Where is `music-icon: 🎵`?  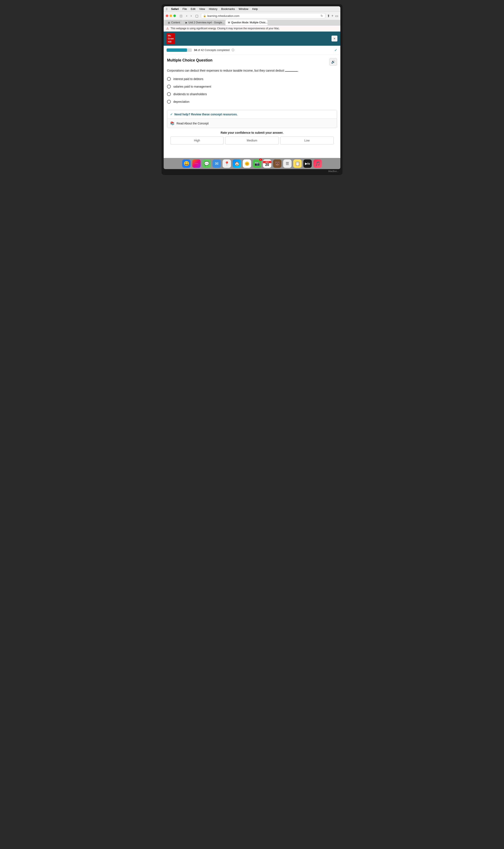
music-icon: 🎵 is located at coordinates (318, 164).